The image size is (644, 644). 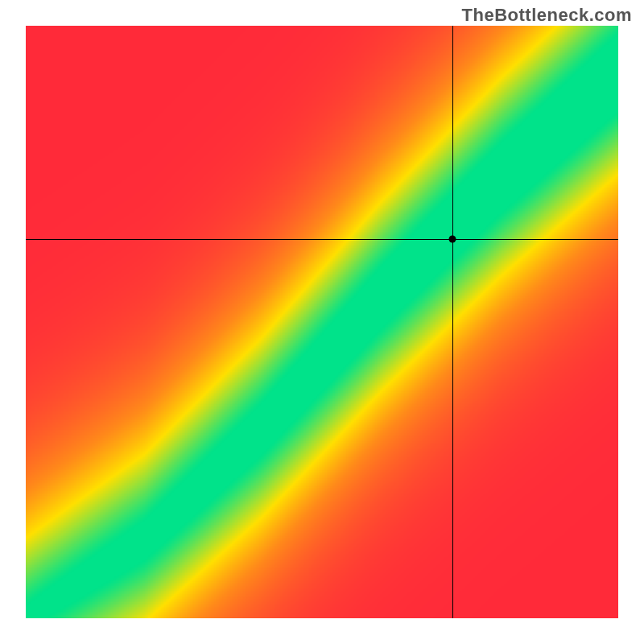 I want to click on crosshair-horizontal, so click(x=322, y=240).